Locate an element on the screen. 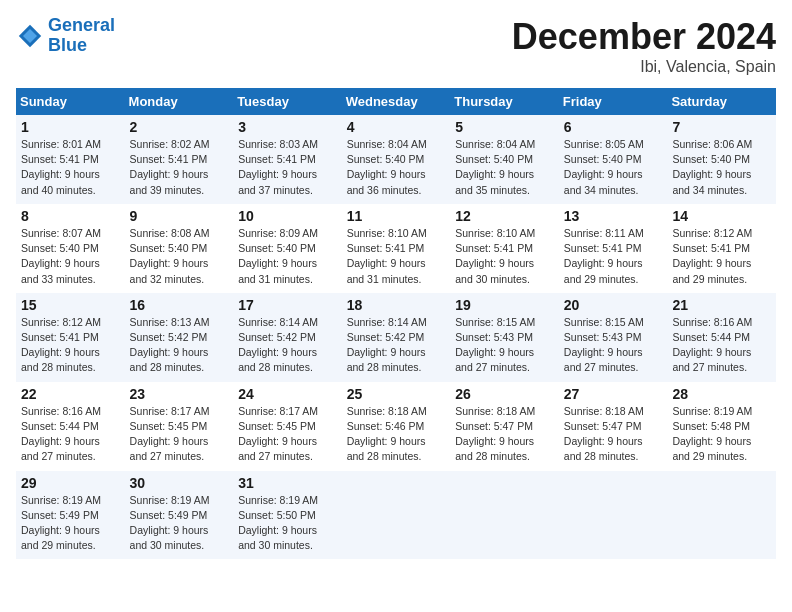 Image resolution: width=792 pixels, height=612 pixels. day-number: 14 is located at coordinates (722, 216).